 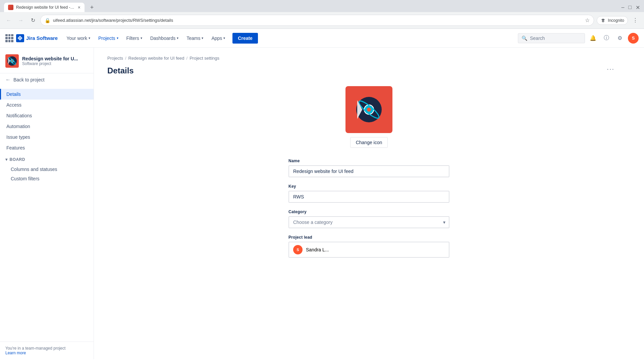 I want to click on project-big-icon, so click(x=369, y=110).